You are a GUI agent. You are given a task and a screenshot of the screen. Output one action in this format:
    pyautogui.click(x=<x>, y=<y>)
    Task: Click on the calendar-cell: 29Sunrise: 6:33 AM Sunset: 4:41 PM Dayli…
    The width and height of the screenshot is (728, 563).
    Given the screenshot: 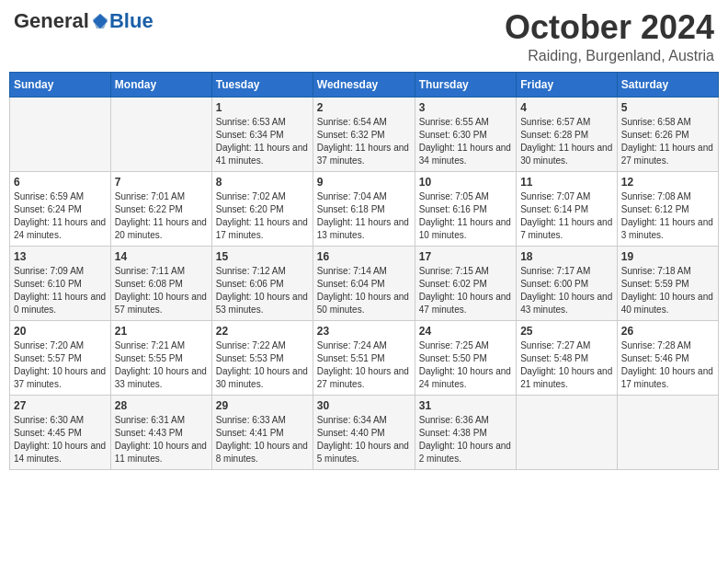 What is the action you would take?
    pyautogui.click(x=262, y=432)
    